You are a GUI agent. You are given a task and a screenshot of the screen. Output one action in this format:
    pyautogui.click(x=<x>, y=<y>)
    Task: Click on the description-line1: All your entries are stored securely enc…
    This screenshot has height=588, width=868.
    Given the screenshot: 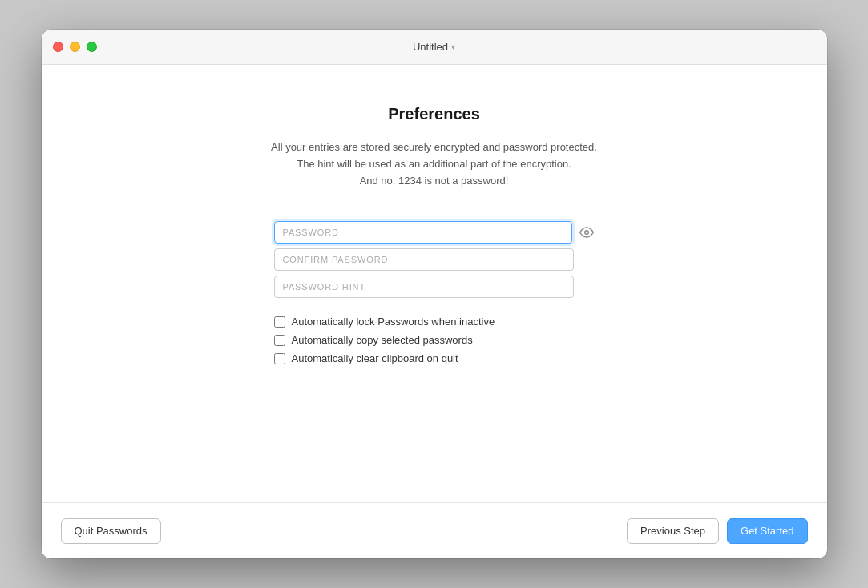 What is the action you would take?
    pyautogui.click(x=434, y=147)
    